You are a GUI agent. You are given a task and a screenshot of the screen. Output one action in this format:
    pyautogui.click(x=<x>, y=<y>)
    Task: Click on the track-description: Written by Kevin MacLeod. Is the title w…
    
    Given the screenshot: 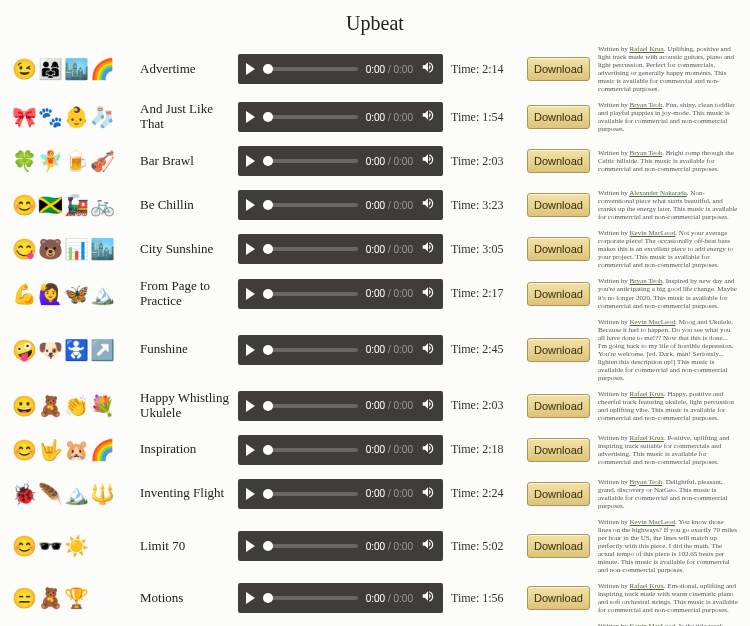 What is the action you would take?
    pyautogui.click(x=668, y=624)
    